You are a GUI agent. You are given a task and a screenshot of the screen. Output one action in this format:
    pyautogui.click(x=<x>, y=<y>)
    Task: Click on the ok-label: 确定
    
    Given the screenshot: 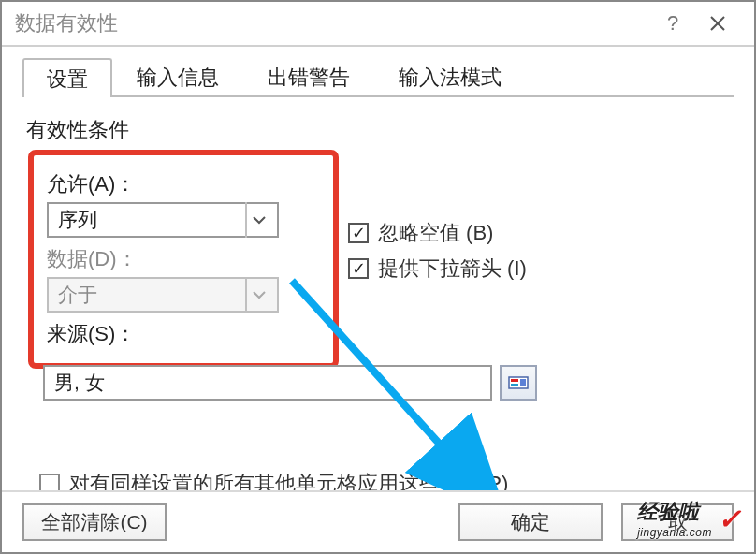 What is the action you would take?
    pyautogui.click(x=531, y=522)
    